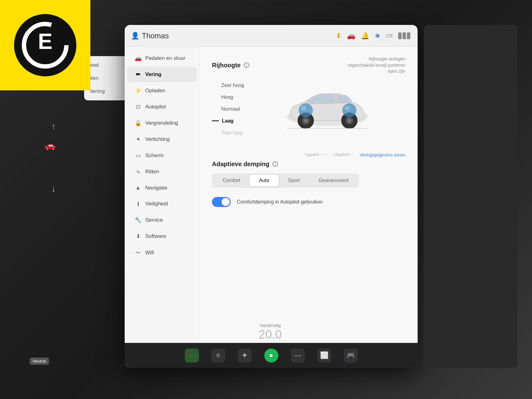  What do you see at coordinates (226, 65) in the screenshot?
I see `rijhoogte-title: Rijhoogte` at bounding box center [226, 65].